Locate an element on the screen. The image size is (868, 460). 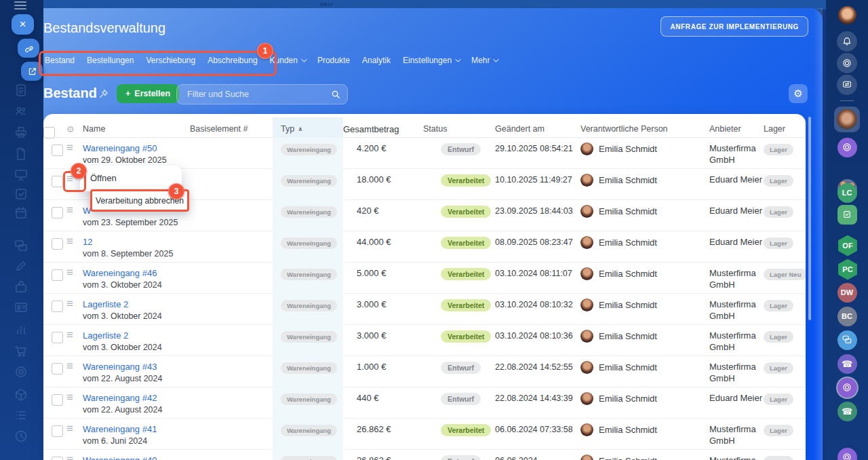
contact-of: OF is located at coordinates (848, 246).